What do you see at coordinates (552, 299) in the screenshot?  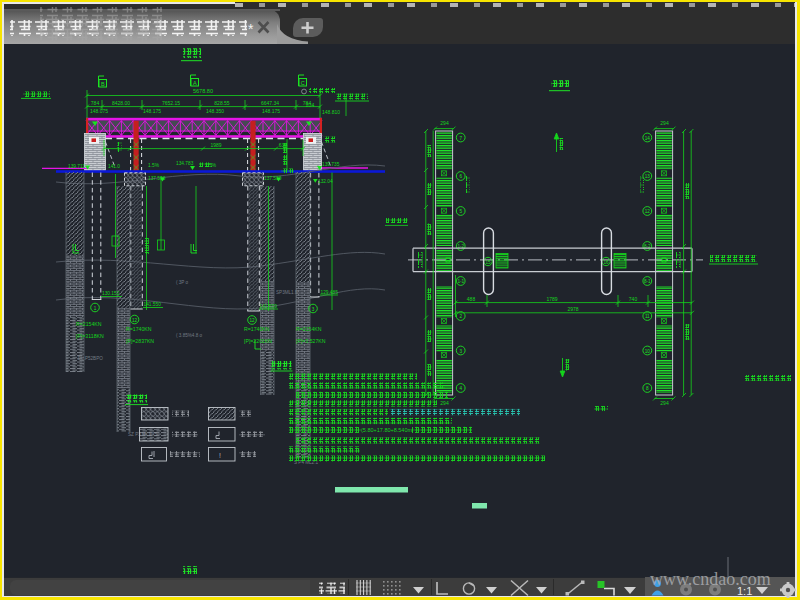 I see `svg-text: 1789` at bounding box center [552, 299].